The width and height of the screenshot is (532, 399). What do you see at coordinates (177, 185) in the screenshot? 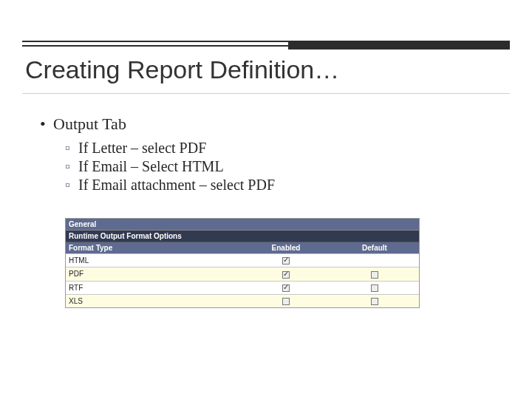
I see `bullet-level2-text: If Email attachment – select PDF` at bounding box center [177, 185].